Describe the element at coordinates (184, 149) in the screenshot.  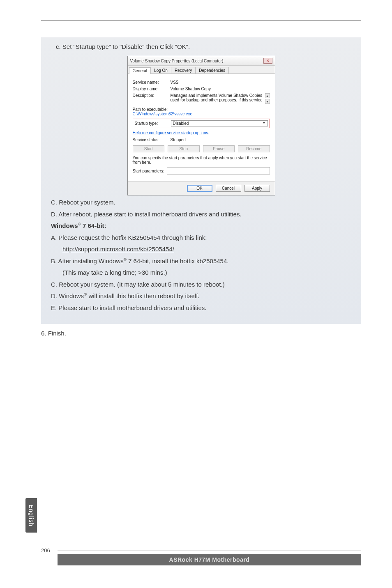
I see `stop-button: Stop` at that location.